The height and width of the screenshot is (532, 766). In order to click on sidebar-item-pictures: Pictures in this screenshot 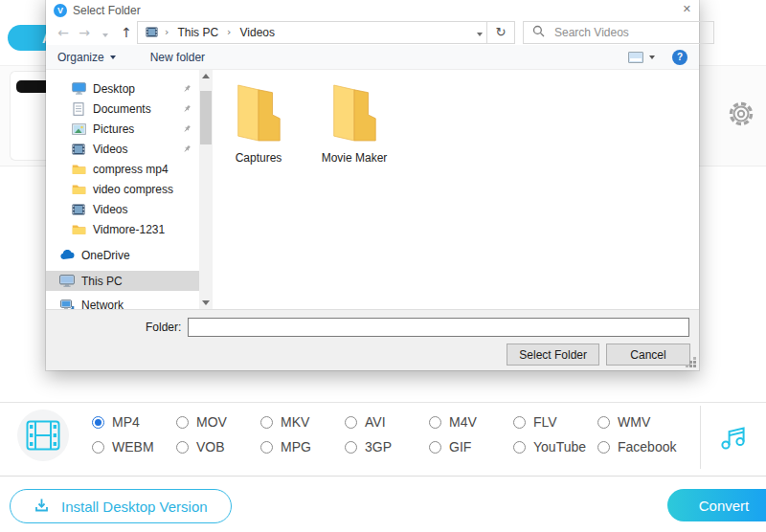, I will do `click(123, 128)`.